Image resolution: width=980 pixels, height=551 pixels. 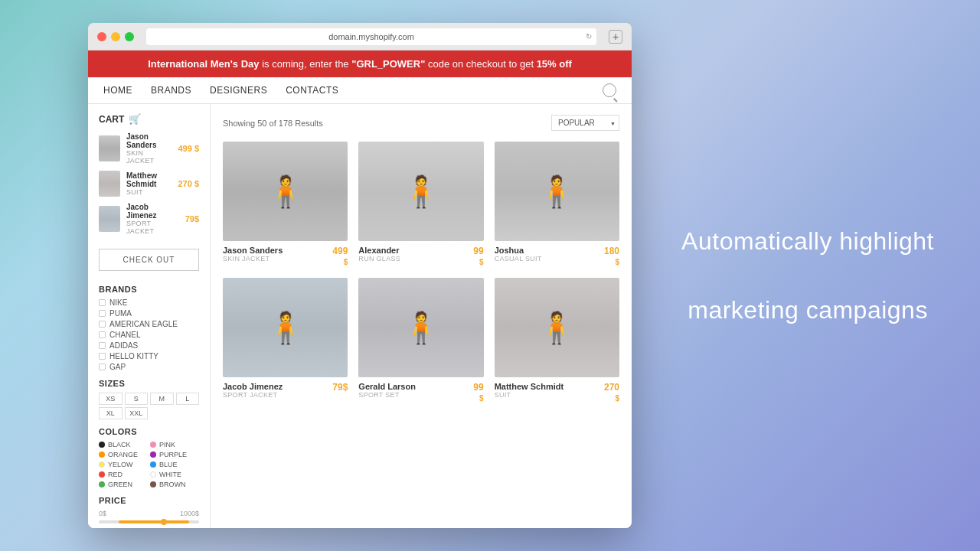 I want to click on product-name-3: Joshua, so click(x=518, y=250).